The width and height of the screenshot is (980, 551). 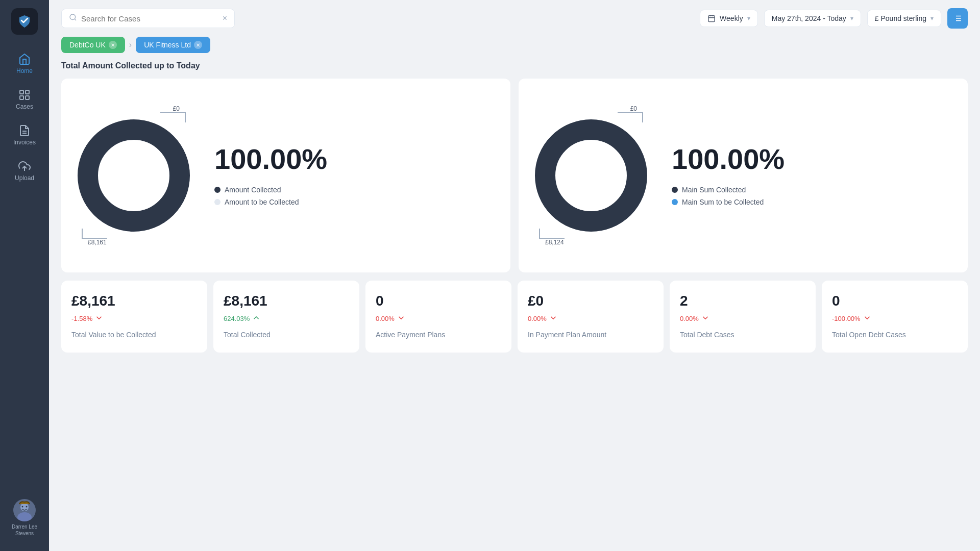 I want to click on avatar, so click(x=24, y=510).